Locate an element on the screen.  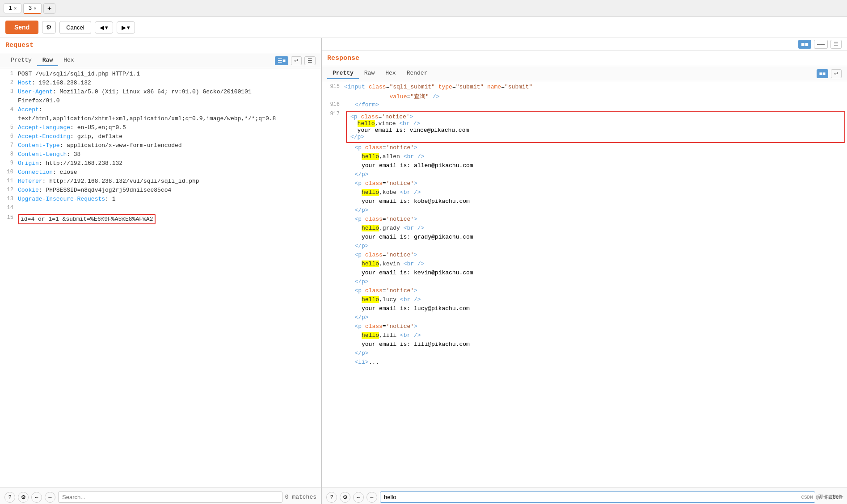
resp-settings-icon: ⚙ is located at coordinates (345, 497).